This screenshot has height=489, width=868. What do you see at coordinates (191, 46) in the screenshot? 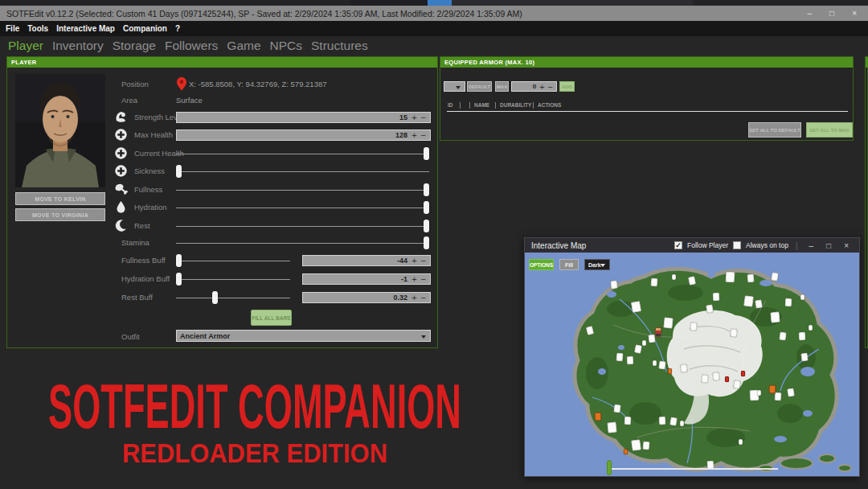
I see `tab-followers: Followers` at bounding box center [191, 46].